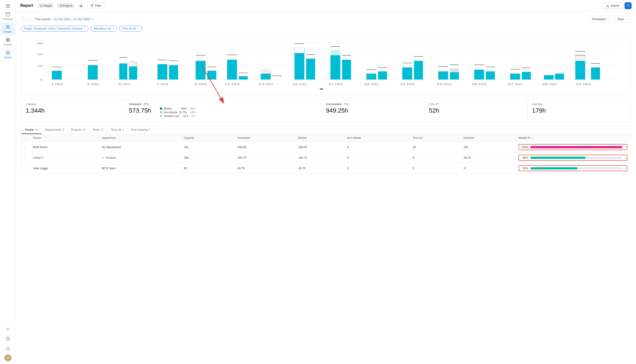  I want to click on capacity-value: 1,344h, so click(73, 110).